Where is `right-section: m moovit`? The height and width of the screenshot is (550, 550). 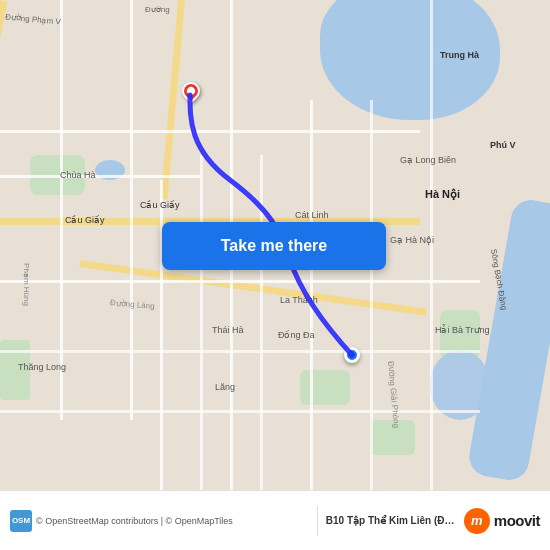 right-section: m moovit is located at coordinates (502, 521).